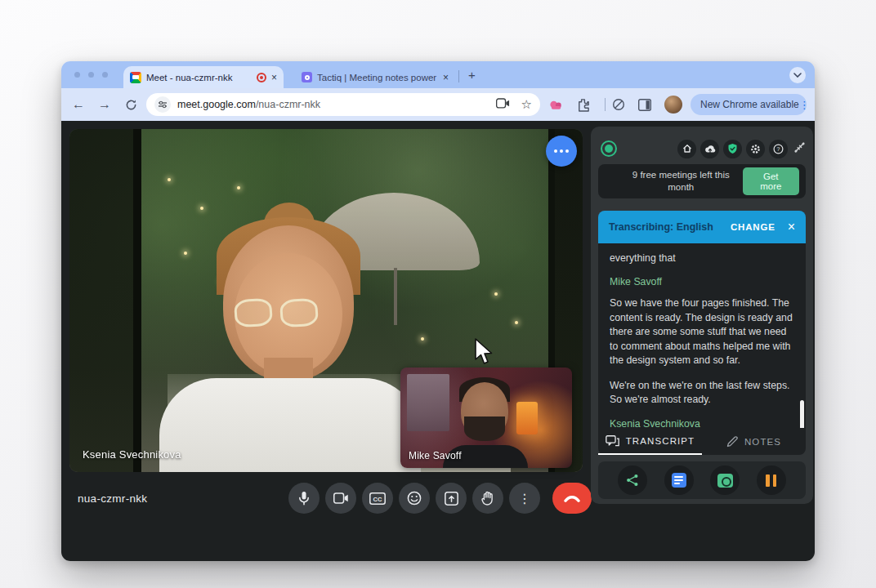  What do you see at coordinates (679, 480) in the screenshot?
I see `doc-icon` at bounding box center [679, 480].